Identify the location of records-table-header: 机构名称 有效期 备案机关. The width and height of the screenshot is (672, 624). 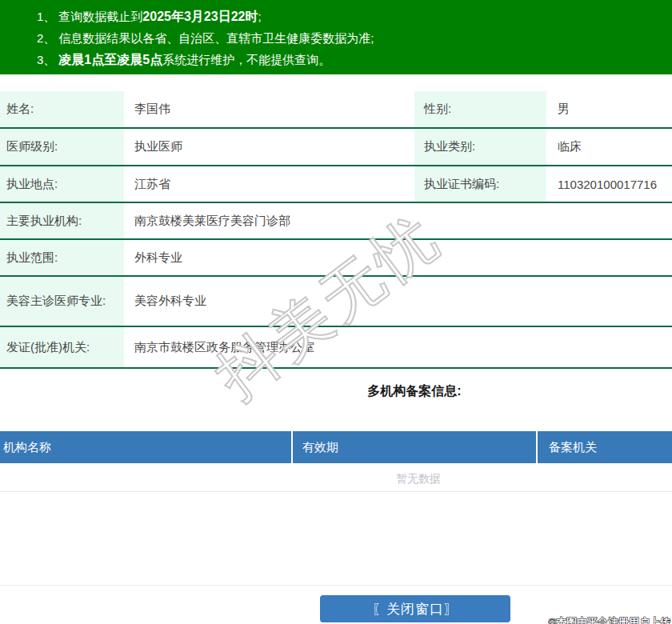
(336, 447).